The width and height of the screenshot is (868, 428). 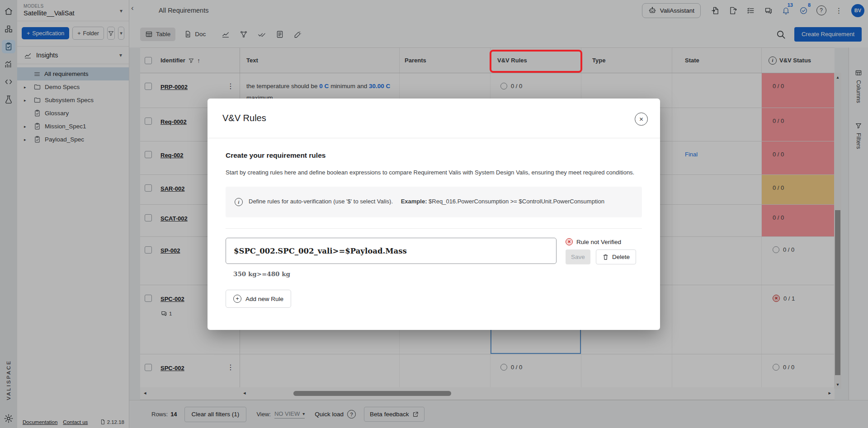 What do you see at coordinates (616, 257) in the screenshot?
I see `delete-button: Delete` at bounding box center [616, 257].